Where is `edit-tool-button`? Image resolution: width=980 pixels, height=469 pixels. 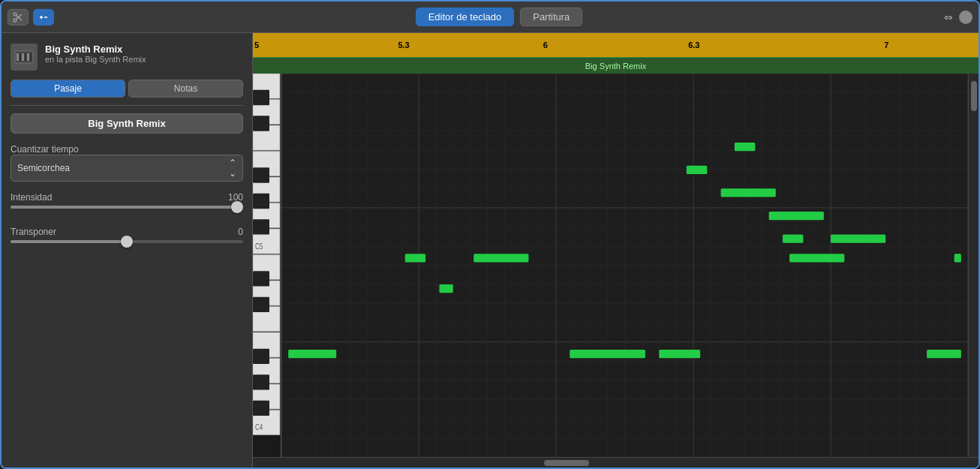 edit-tool-button is located at coordinates (44, 17).